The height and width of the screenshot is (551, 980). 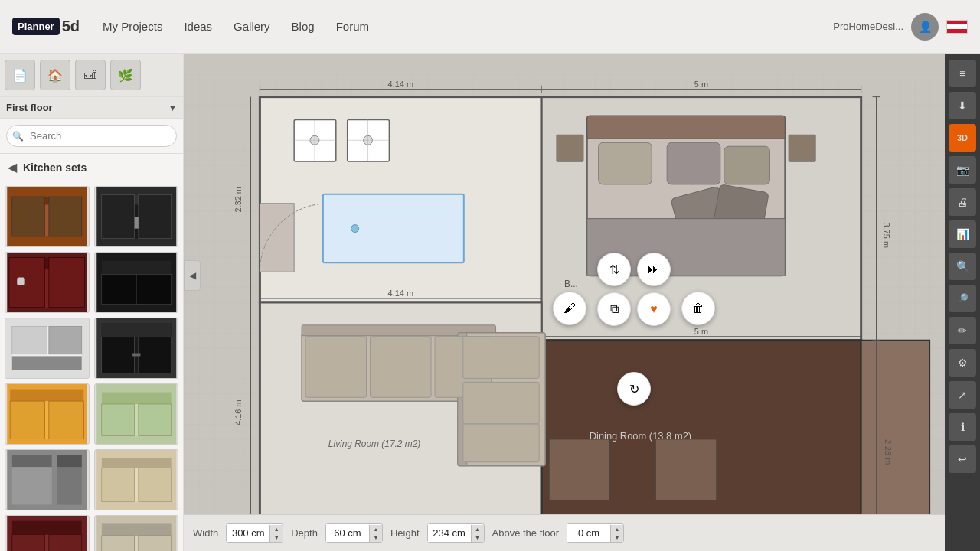 What do you see at coordinates (348, 533) in the screenshot?
I see `depth-input` at bounding box center [348, 533].